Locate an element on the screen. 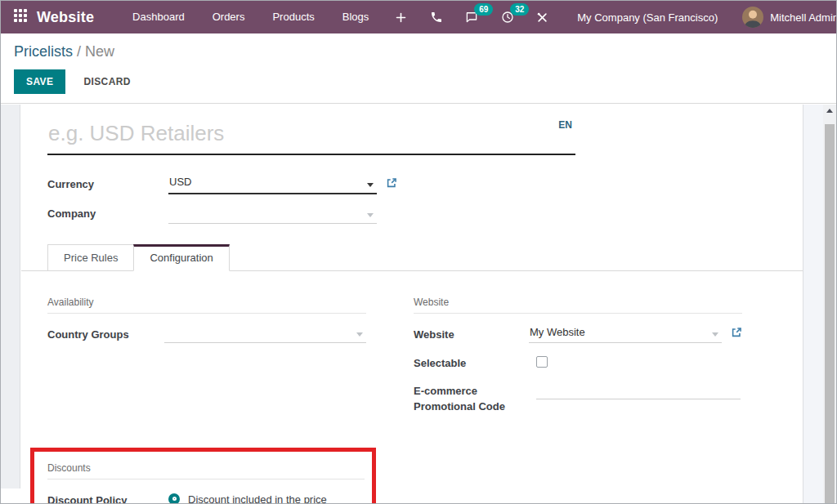 The width and height of the screenshot is (837, 504). control-panel: Pricelists / New SAVE DISCARD is located at coordinates (418, 69).